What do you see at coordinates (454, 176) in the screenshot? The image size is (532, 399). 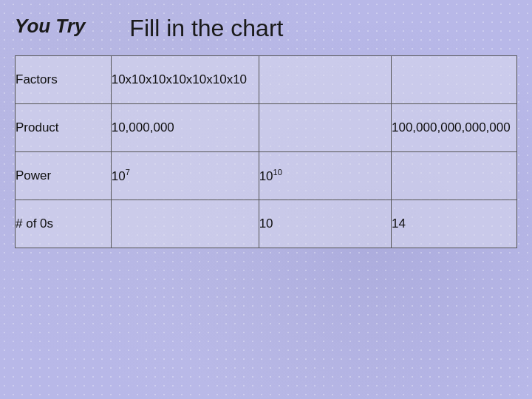 I see `cell-power-col4` at bounding box center [454, 176].